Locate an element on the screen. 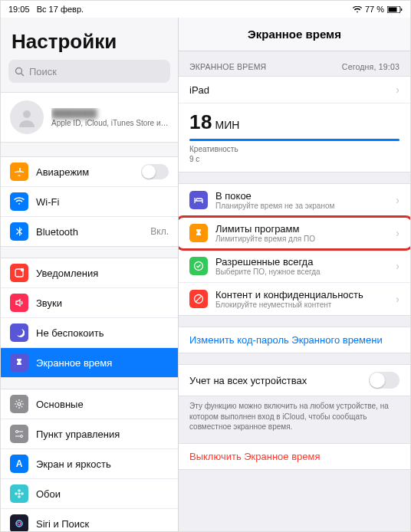 The height and width of the screenshot is (532, 411). battery-pct: 77 % is located at coordinates (374, 9).